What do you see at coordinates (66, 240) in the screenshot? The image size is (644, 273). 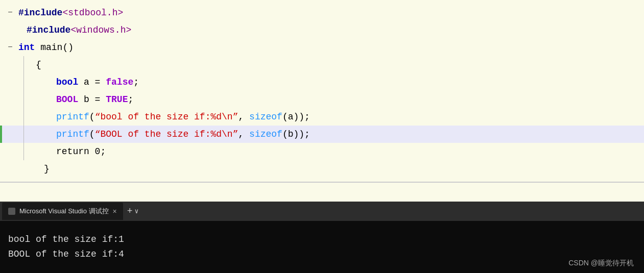 I see `terminal-line-1: bool of the size if:1` at bounding box center [66, 240].